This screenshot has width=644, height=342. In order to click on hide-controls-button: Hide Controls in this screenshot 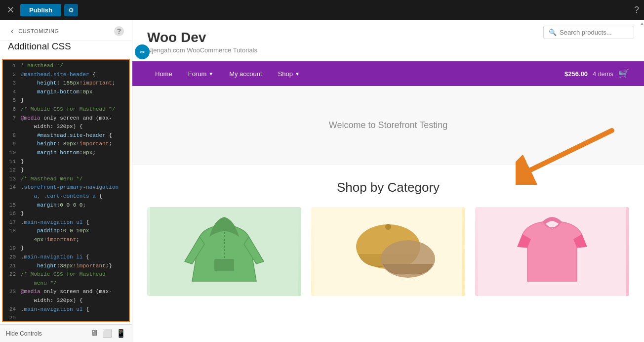, I will do `click(24, 334)`.